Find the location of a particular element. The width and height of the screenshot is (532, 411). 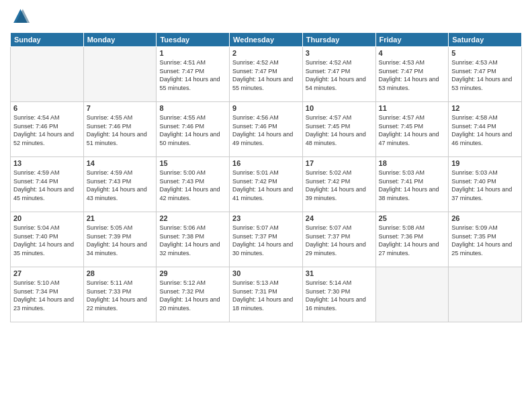

calendar-day-cell: 2Sunrise: 4:52 AMSunset: 7:47 PMDaylight… is located at coordinates (266, 75).